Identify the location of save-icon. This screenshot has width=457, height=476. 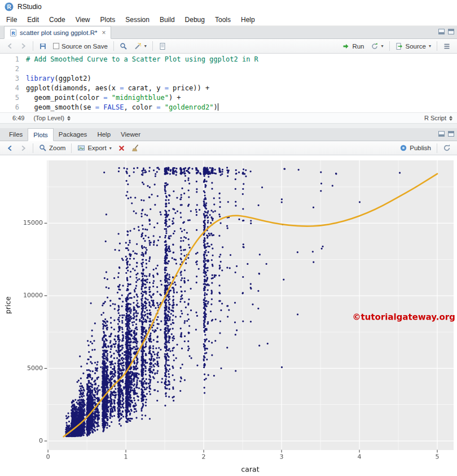
(43, 46).